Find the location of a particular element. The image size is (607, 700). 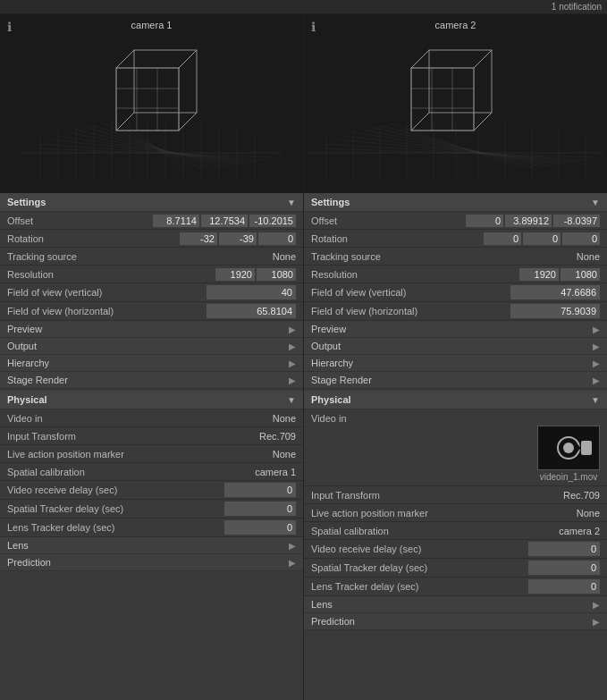

camera2-preview-arrow: ▶ is located at coordinates (596, 329).